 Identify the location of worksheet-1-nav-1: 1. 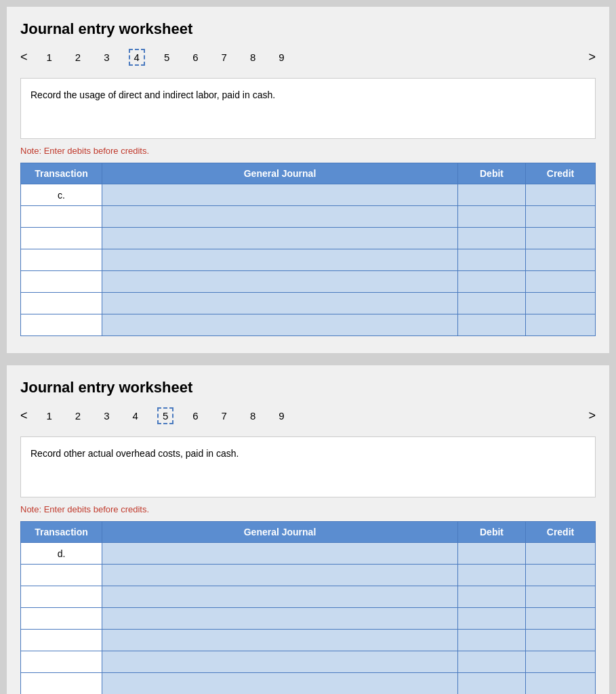
(49, 57).